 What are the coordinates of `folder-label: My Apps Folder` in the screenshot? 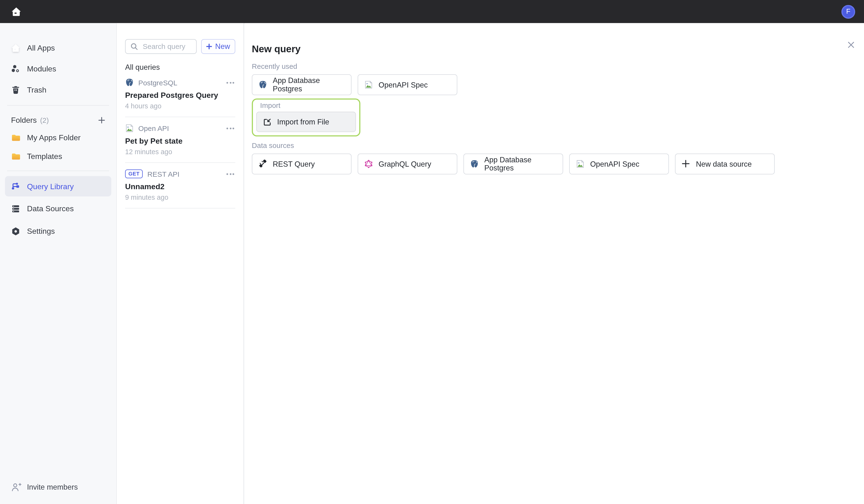 It's located at (53, 137).